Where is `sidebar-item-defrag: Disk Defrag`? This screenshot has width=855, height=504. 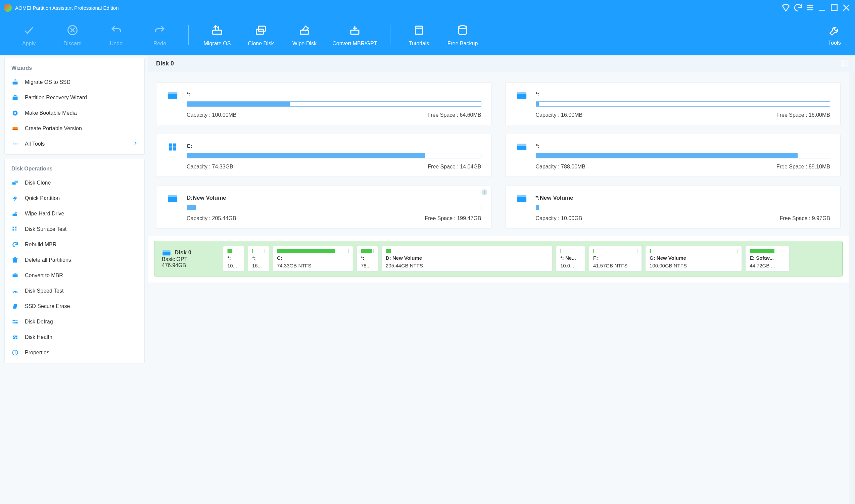 sidebar-item-defrag: Disk Defrag is located at coordinates (75, 322).